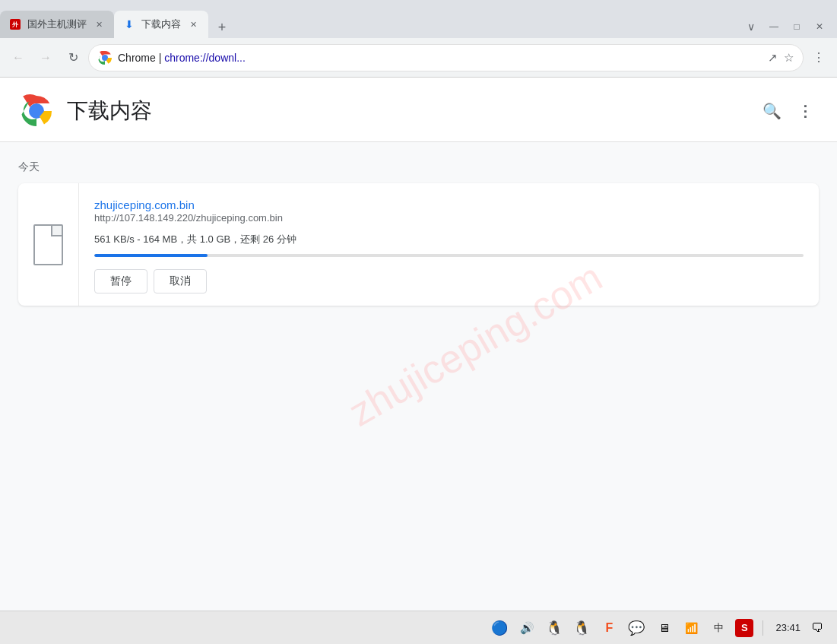 Image resolution: width=837 pixels, height=644 pixels. Describe the element at coordinates (791, 30) in the screenshot. I see `window-controls: ∨ — □ ✕` at that location.